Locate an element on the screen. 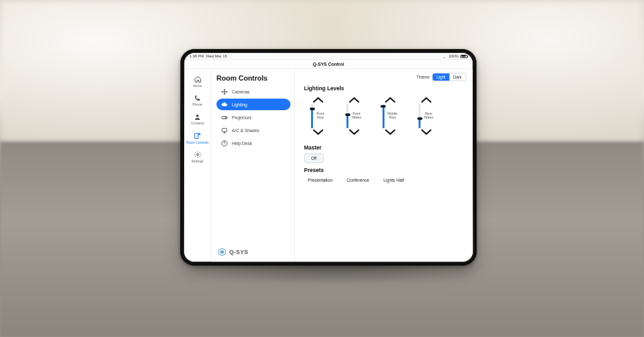 The image size is (644, 337). screen-icon is located at coordinates (224, 130).